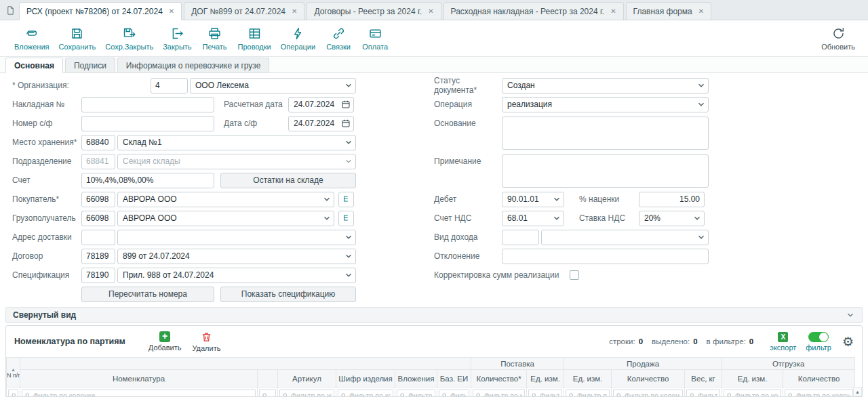  Describe the element at coordinates (605, 256) in the screenshot. I see `deviation-input` at that location.